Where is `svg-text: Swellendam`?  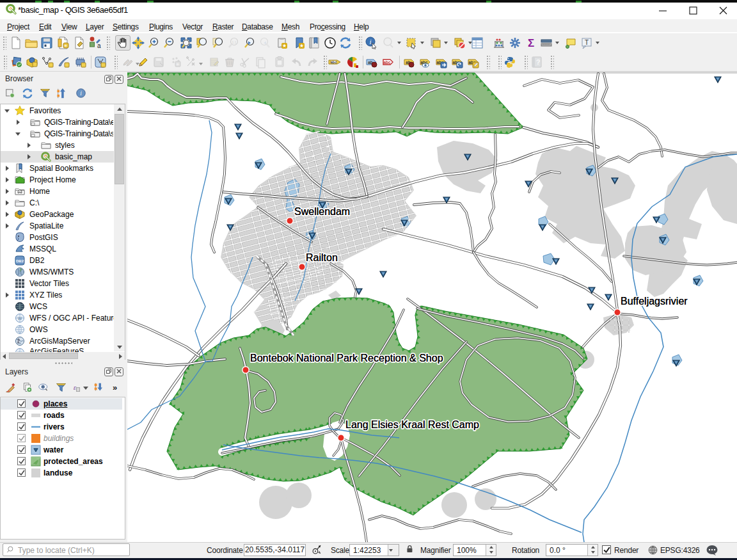 svg-text: Swellendam is located at coordinates (322, 211).